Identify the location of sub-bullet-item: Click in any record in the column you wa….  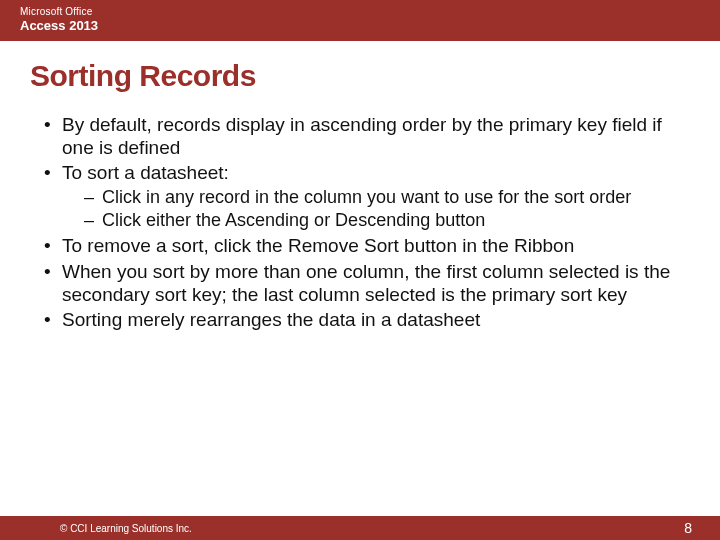
(371, 198).